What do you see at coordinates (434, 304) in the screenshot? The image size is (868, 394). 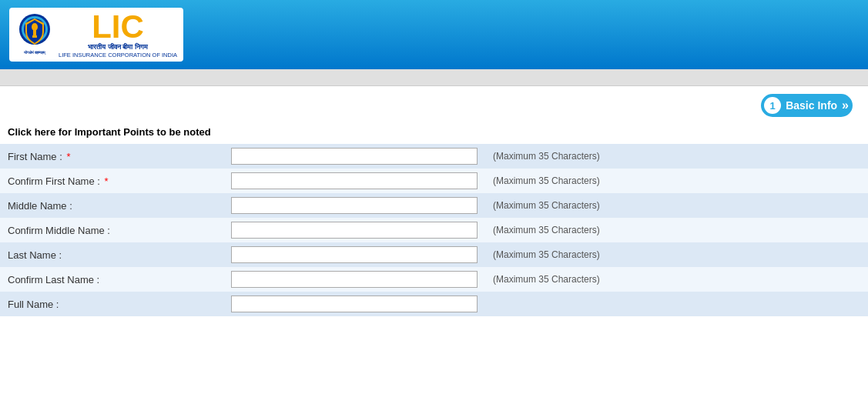 I see `form-row: Full Name :` at bounding box center [434, 304].